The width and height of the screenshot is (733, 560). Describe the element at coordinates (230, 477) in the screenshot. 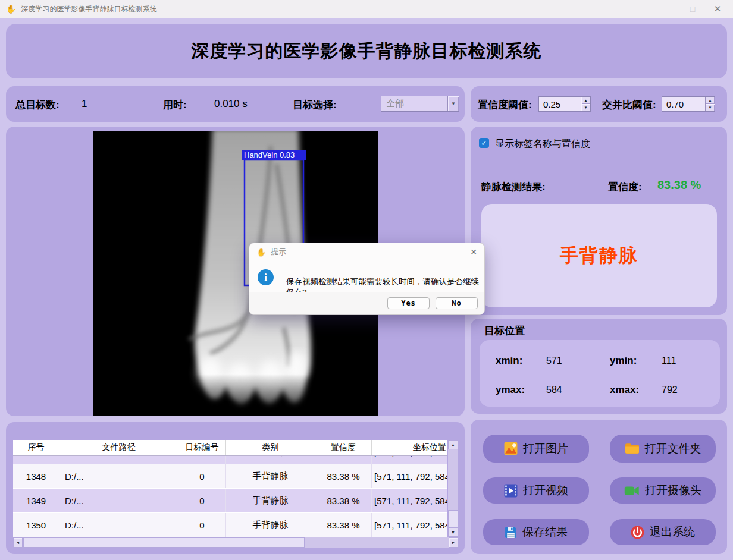

I see `table-row: 1348 D:/... 0 手背静脉 83.38 % [571, 111, 79…` at that location.